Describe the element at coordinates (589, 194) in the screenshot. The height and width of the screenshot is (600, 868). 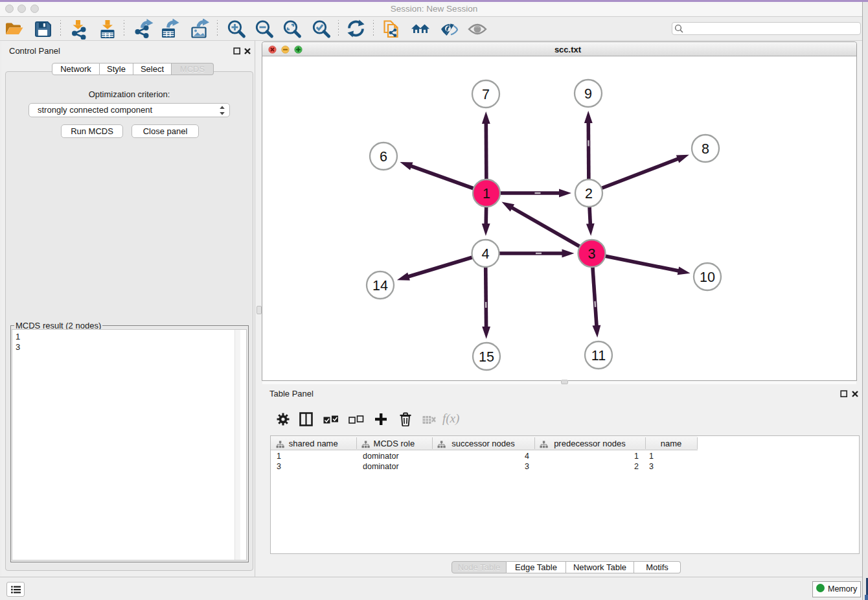
I see `svg-text: 2` at that location.